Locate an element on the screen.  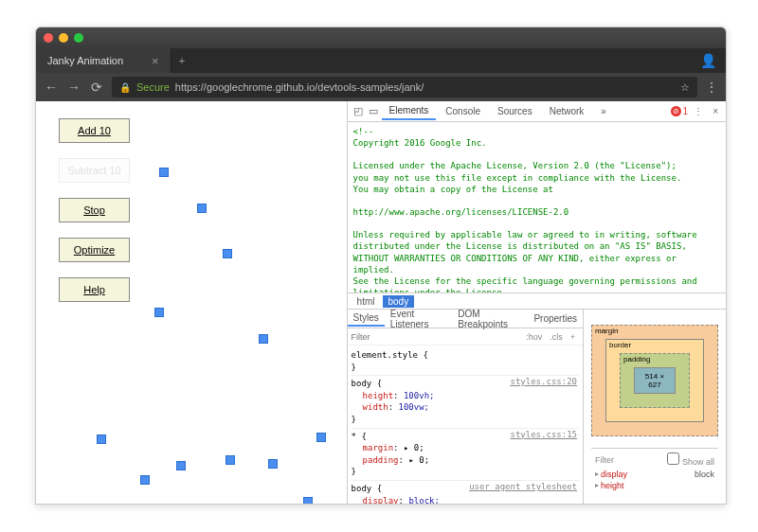
stop-button: Stop is located at coordinates (95, 210).